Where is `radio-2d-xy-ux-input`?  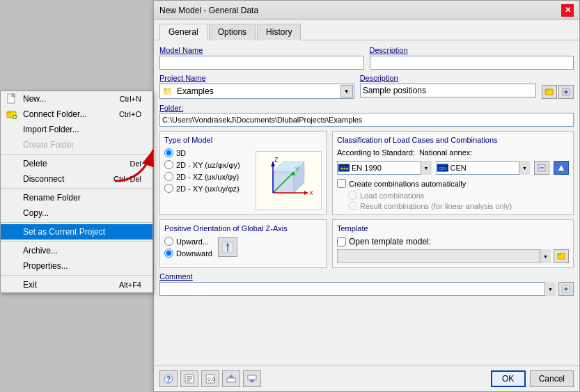 radio-2d-xy-ux-input is located at coordinates (168, 188).